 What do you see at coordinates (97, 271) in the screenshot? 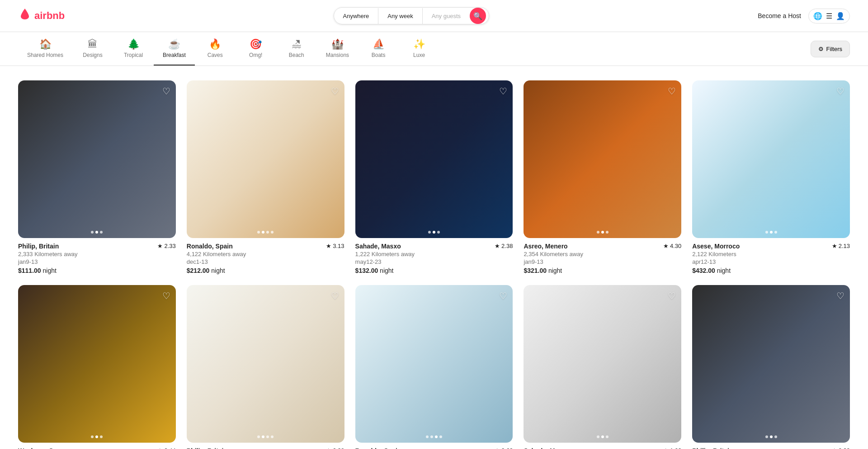
I see `listing-price: $111.00 night` at bounding box center [97, 271].